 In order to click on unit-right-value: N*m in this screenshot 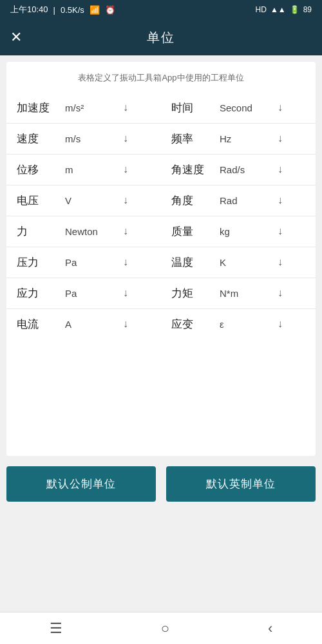, I will do `click(245, 294)`.